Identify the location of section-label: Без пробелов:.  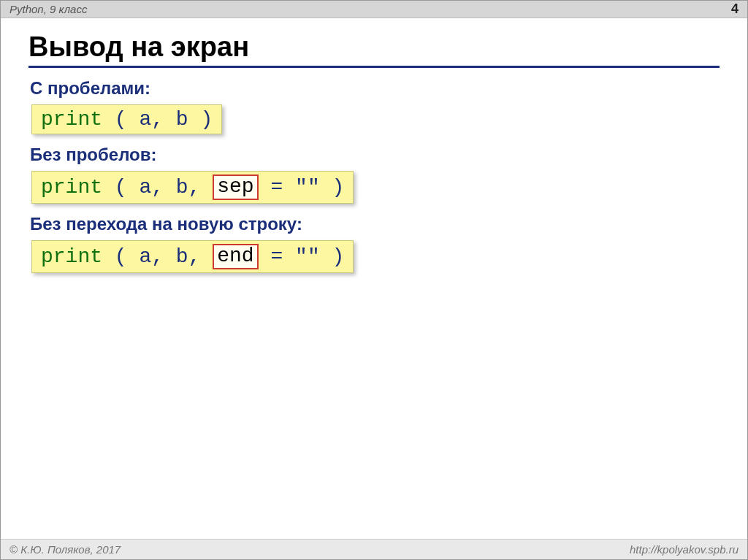
(375, 155).